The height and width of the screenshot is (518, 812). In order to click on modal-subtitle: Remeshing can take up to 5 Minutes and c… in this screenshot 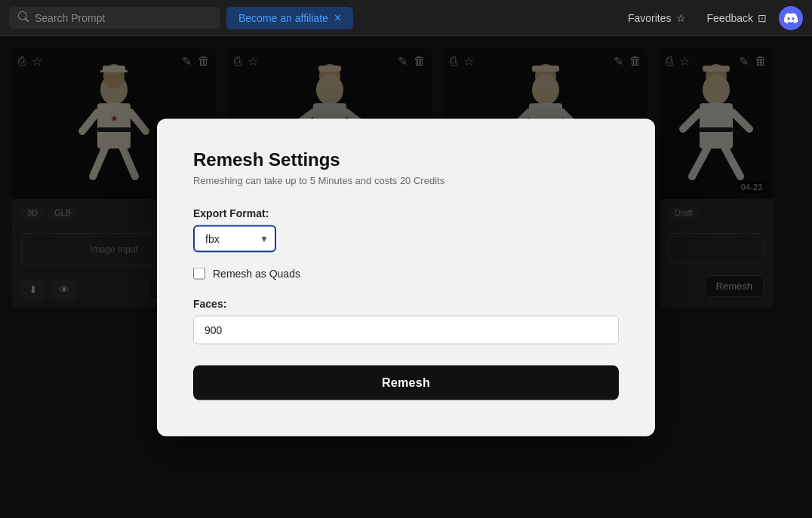, I will do `click(406, 179)`.